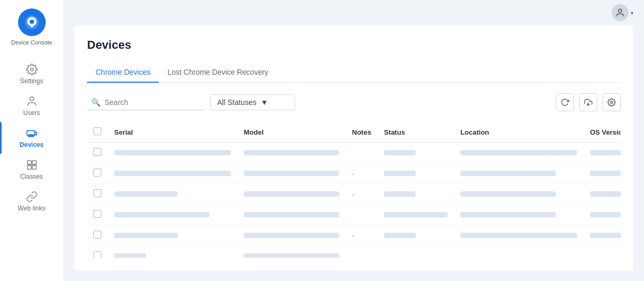  Describe the element at coordinates (354, 102) in the screenshot. I see `toolbar: 🔍 All Statuses ▼` at that location.